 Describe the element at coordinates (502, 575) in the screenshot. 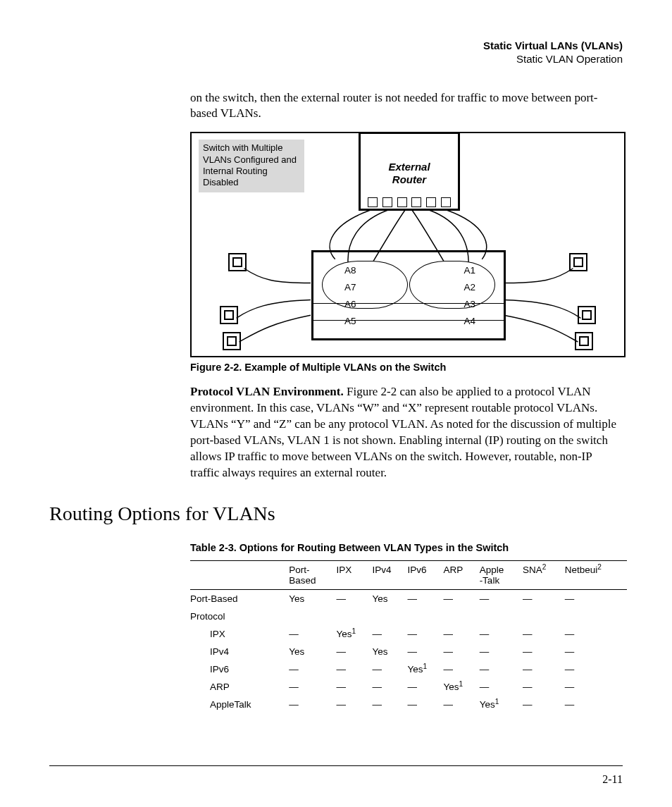

I see `table-header: Apple -Talk` at that location.